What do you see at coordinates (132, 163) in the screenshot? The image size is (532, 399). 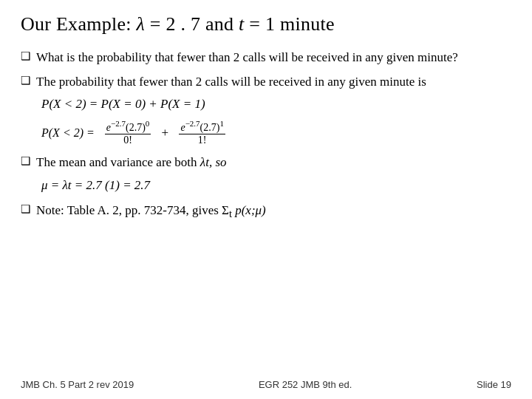 I see `bullet-text-3: The mean and variance are both λt, so` at bounding box center [132, 163].